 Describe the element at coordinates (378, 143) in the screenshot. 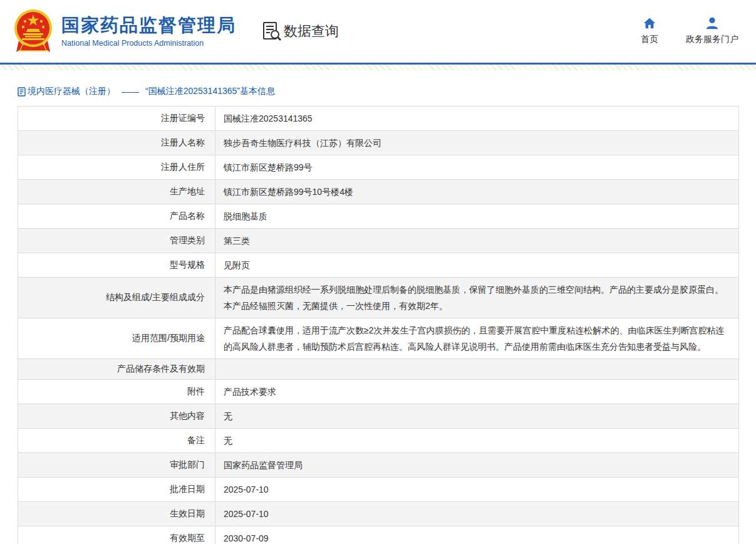

I see `table-row: 注册人名称独步吾奇生物医疗科技（江苏）有限公司` at that location.